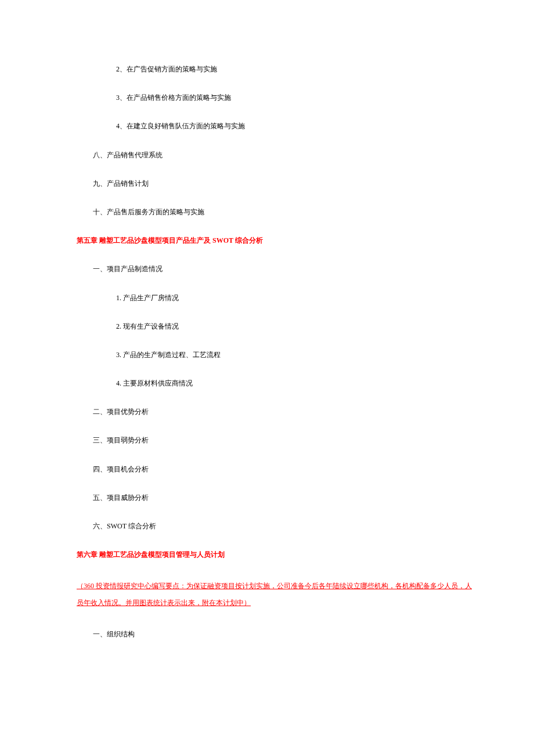 The image size is (534, 756). Describe the element at coordinates (284, 412) in the screenshot. I see `list-item: 二、项目优势分析` at that location.